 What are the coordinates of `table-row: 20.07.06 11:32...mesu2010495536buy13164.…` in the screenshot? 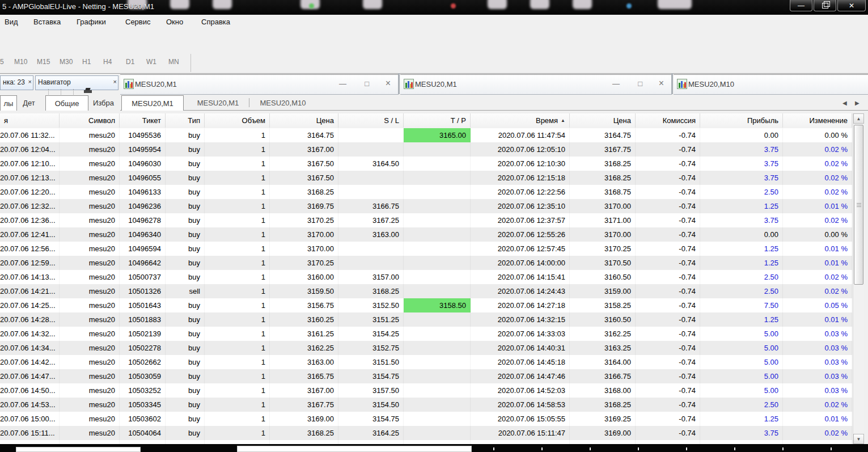 It's located at (426, 135).